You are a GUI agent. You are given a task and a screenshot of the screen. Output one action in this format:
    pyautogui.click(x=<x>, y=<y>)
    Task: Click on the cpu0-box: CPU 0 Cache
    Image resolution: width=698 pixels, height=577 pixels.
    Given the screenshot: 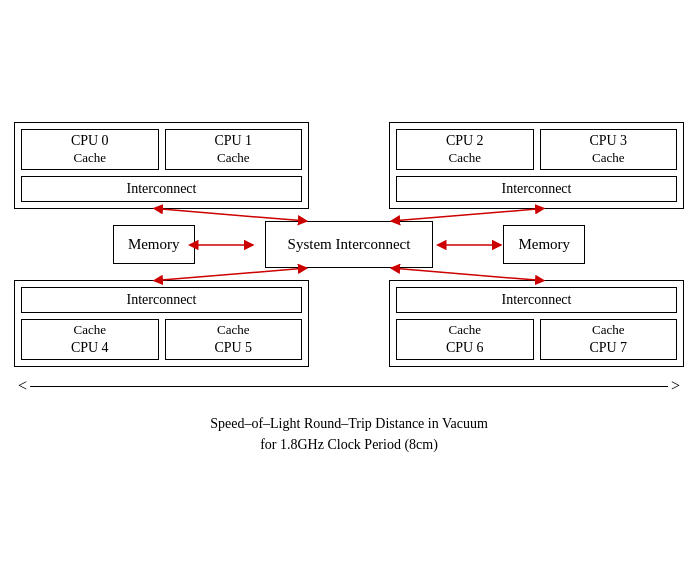 What is the action you would take?
    pyautogui.click(x=90, y=150)
    